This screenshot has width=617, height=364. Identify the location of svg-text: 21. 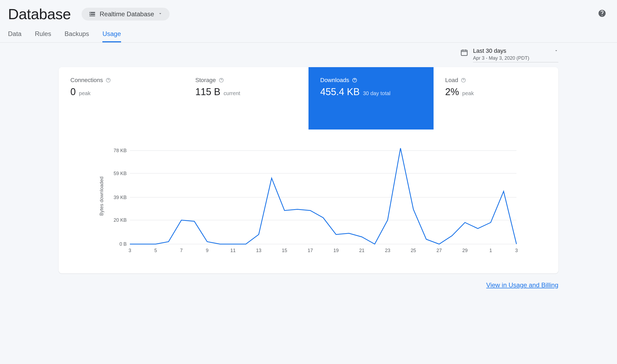
(362, 250).